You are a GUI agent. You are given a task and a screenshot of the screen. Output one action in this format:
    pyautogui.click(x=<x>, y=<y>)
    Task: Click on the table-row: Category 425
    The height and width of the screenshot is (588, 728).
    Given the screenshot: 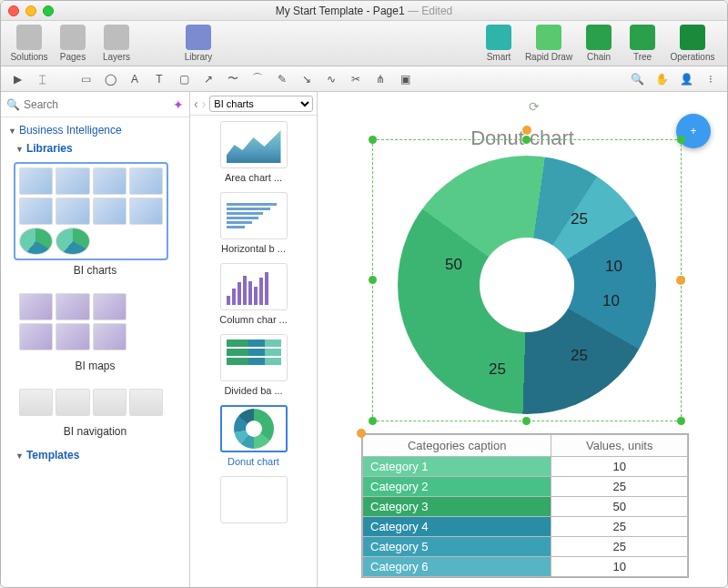 What is the action you would take?
    pyautogui.click(x=526, y=527)
    